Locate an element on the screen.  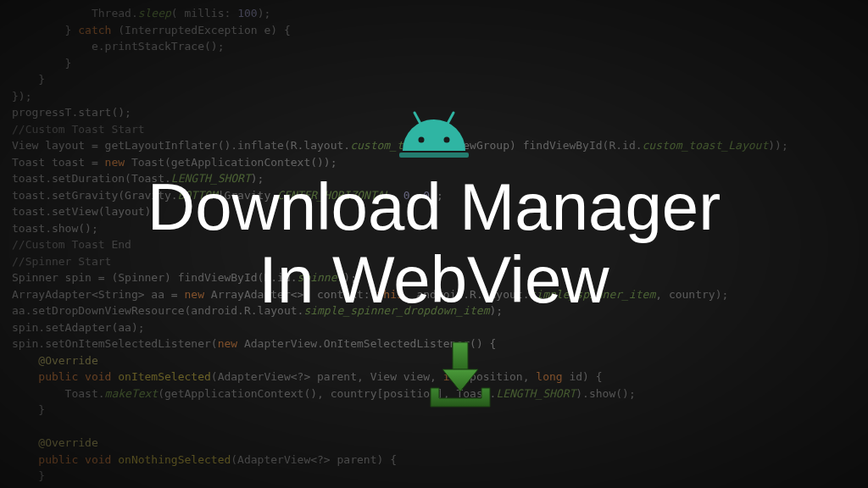
code-line: //Spinner Start is located at coordinates (61, 261).